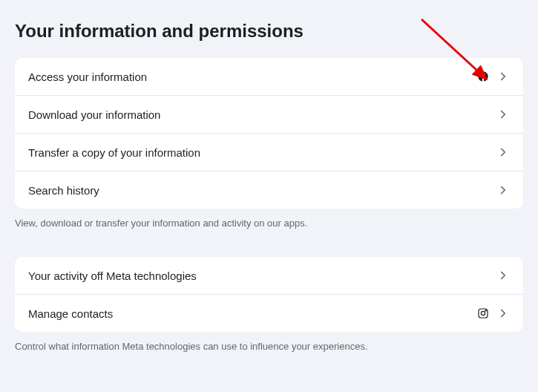 The image size is (538, 392). I want to click on row-label: Search history, so click(64, 190).